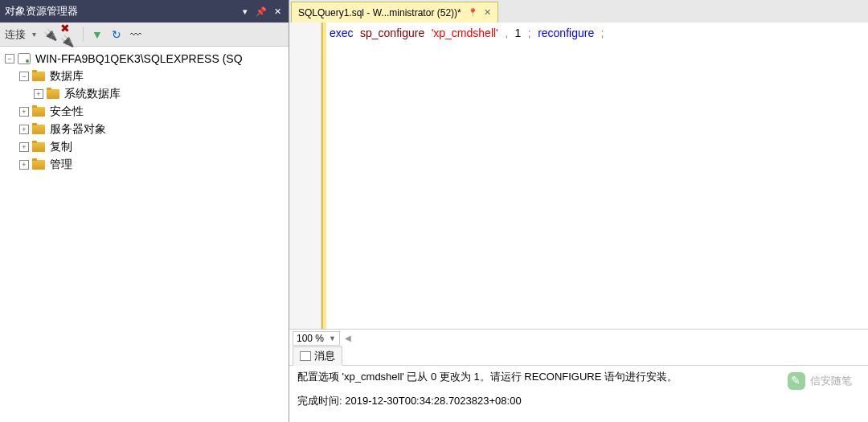 The height and width of the screenshot is (422, 868). What do you see at coordinates (15, 35) in the screenshot?
I see `connect-label: 连接` at bounding box center [15, 35].